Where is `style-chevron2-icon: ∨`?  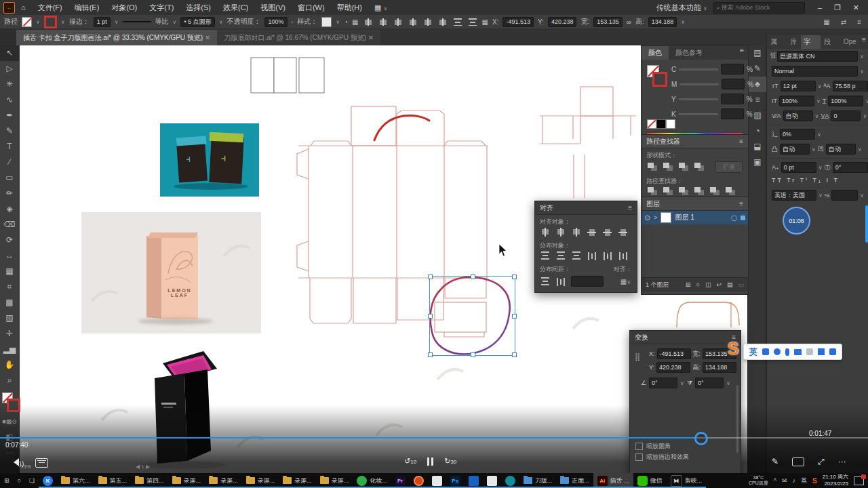 style-chevron2-icon: ∨ is located at coordinates (862, 72).